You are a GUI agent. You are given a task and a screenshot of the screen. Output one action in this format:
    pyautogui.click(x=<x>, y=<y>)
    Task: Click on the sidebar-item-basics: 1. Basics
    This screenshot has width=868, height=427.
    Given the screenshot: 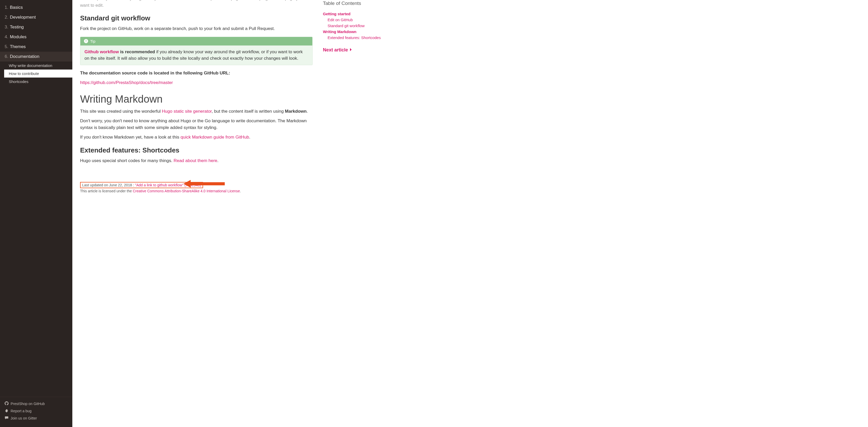 What is the action you would take?
    pyautogui.click(x=36, y=7)
    